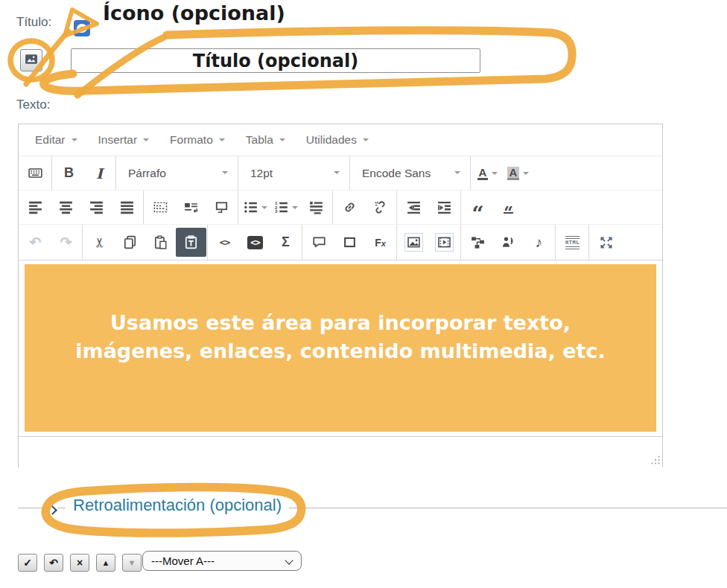  Describe the element at coordinates (36, 173) in the screenshot. I see `toggle-toolbars-button` at that location.